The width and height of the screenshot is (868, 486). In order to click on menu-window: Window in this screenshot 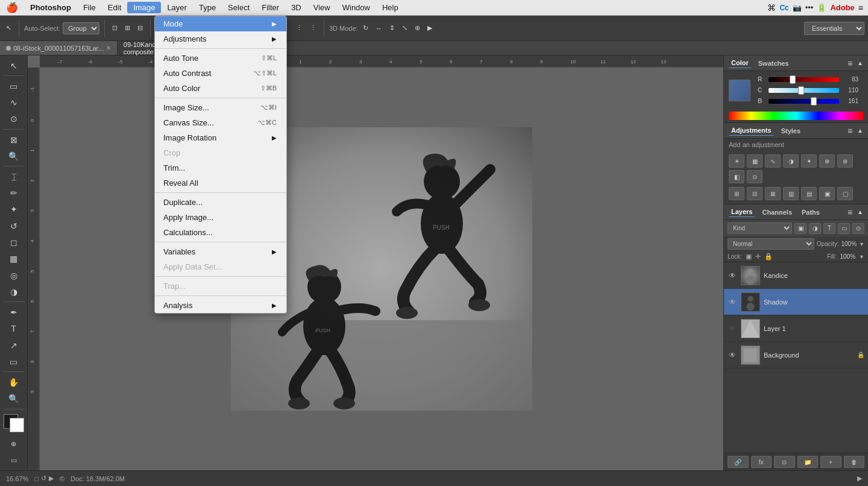, I will do `click(356, 7)`.